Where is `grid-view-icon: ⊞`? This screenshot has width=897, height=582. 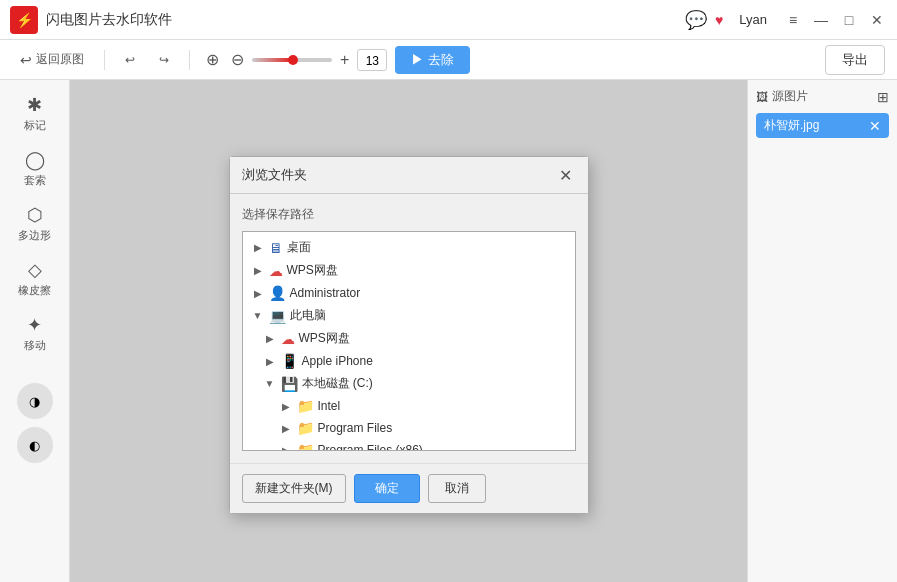
grid-view-icon: ⊞ is located at coordinates (883, 97).